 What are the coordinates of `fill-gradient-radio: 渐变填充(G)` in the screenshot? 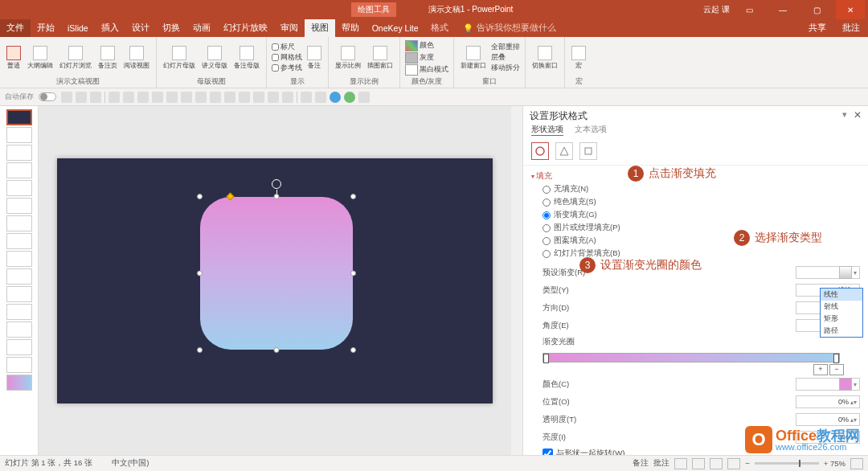 It's located at (701, 215).